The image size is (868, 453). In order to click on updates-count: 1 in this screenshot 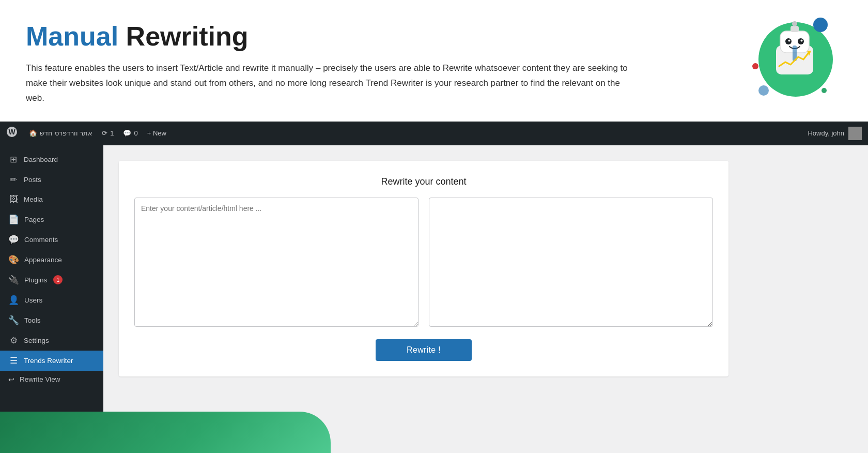, I will do `click(112, 133)`.